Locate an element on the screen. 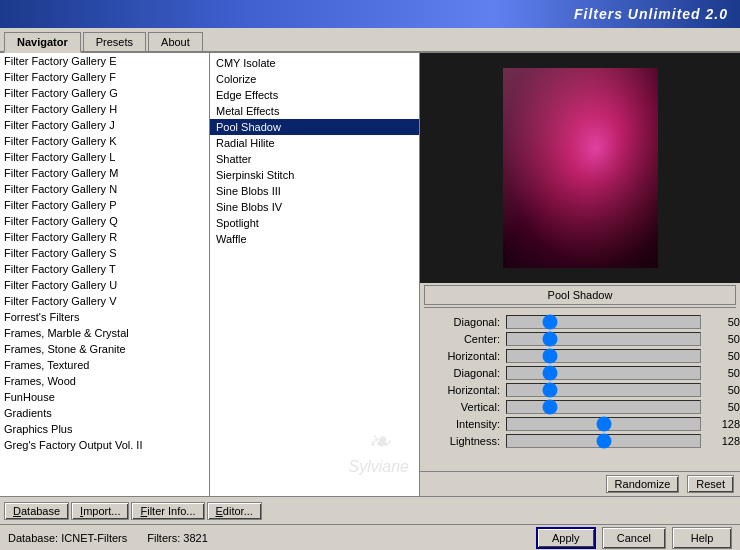 The image size is (740, 550). filter-category-item: Filter Factory Gallery P is located at coordinates (104, 205).